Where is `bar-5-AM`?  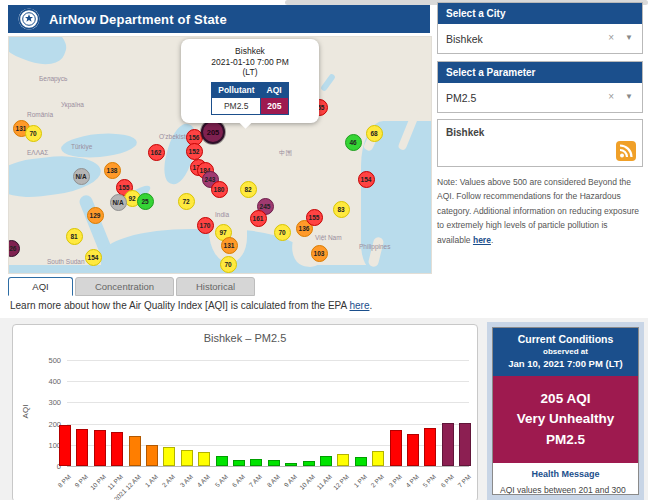 bar-5-AM is located at coordinates (222, 461).